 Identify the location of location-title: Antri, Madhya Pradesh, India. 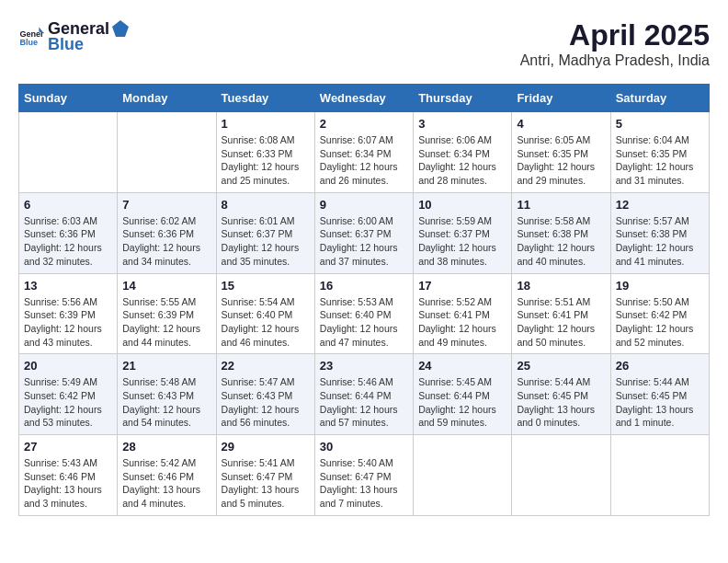
(615, 61).